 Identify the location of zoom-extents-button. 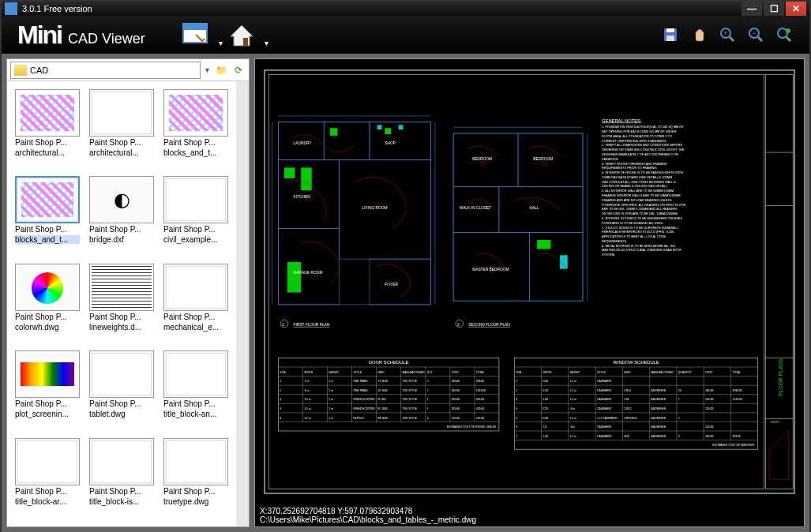
(784, 35).